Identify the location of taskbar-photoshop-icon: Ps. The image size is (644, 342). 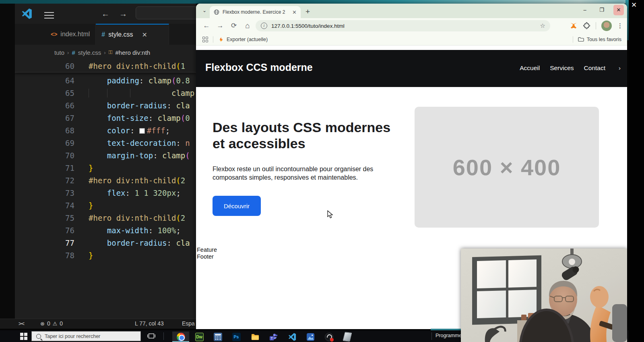
(236, 337).